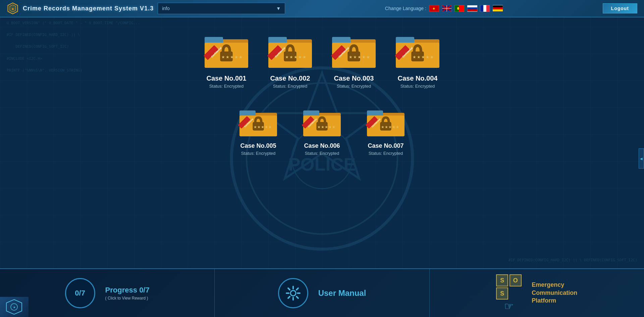 This screenshot has width=644, height=317. Describe the element at coordinates (322, 9) in the screenshot. I see `header: ★ Crime Records Management System V1.3 i…` at that location.